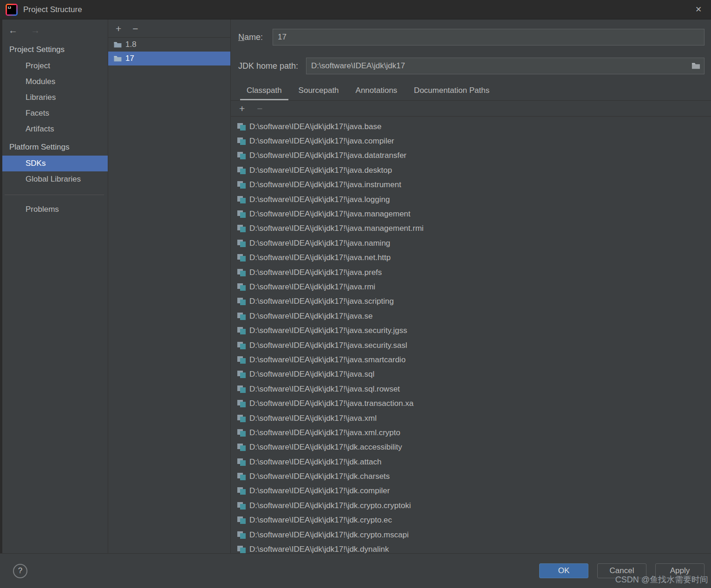  What do you see at coordinates (471, 477) in the screenshot?
I see `classpath-entry-row: D:\software\IDEA\jdk\jdk17!\jdk.charsets` at bounding box center [471, 477].